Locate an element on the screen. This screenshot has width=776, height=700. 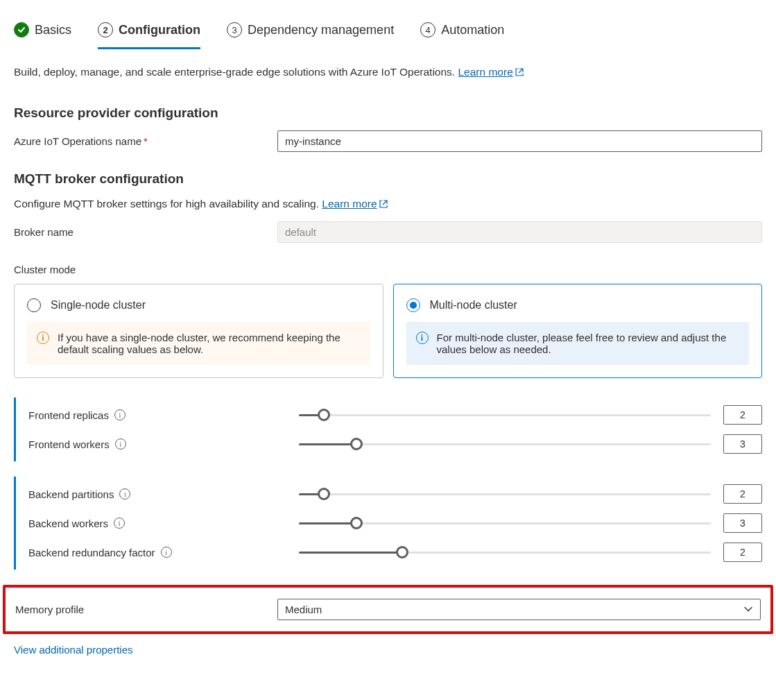
cluster-option-multi: Multi-node cluster i For multi-node clus… is located at coordinates (578, 331).